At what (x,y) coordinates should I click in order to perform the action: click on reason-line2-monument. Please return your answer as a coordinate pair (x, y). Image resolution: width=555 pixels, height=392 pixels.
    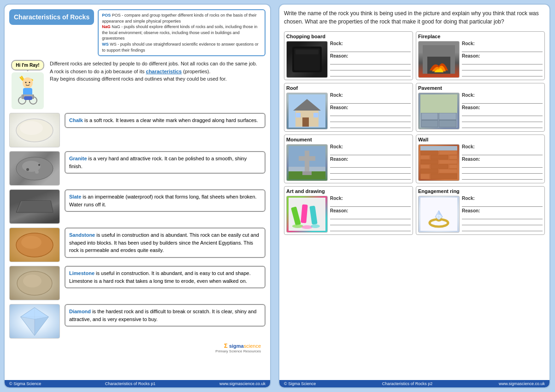
    Looking at the image, I should click on (371, 171).